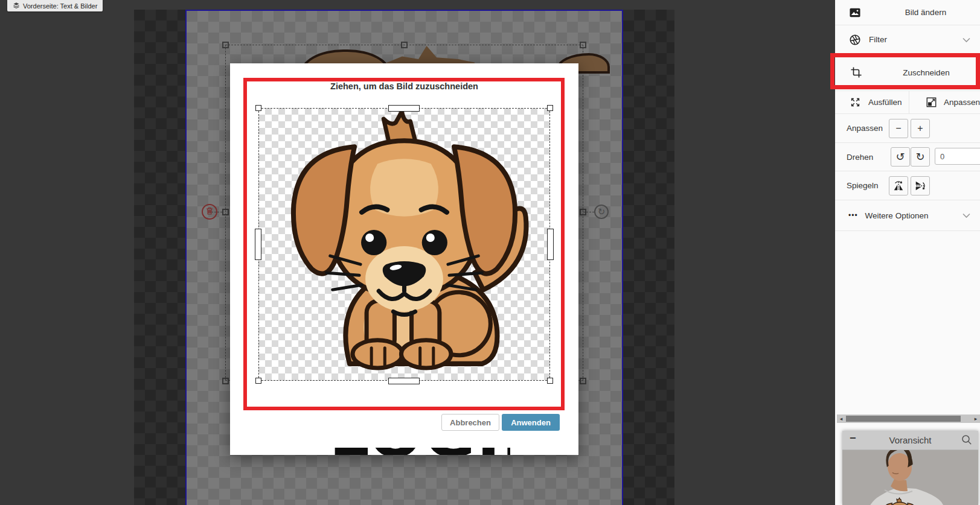 The height and width of the screenshot is (505, 980). I want to click on flip-horizontal-button, so click(898, 186).